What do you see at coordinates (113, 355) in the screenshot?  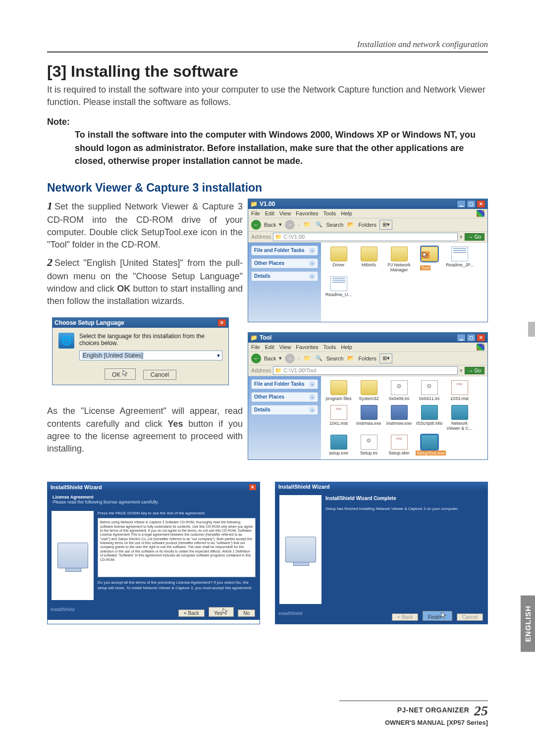 I see `language-select-value: English [United States]` at bounding box center [113, 355].